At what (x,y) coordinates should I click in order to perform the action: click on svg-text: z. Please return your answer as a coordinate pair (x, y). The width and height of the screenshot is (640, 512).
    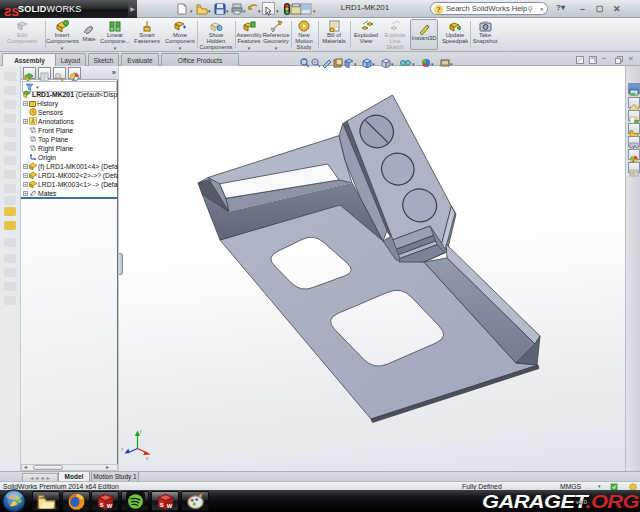
    Looking at the image, I should click on (122, 449).